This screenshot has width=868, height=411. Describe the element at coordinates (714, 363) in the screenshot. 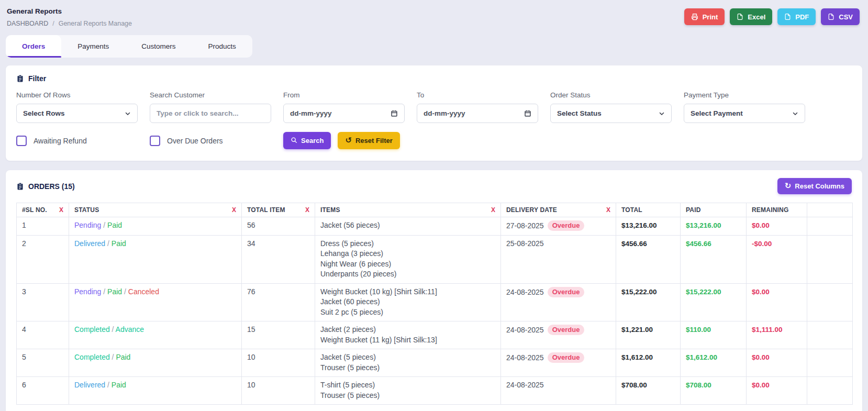

I see `cell-paid: $1,612.00` at that location.